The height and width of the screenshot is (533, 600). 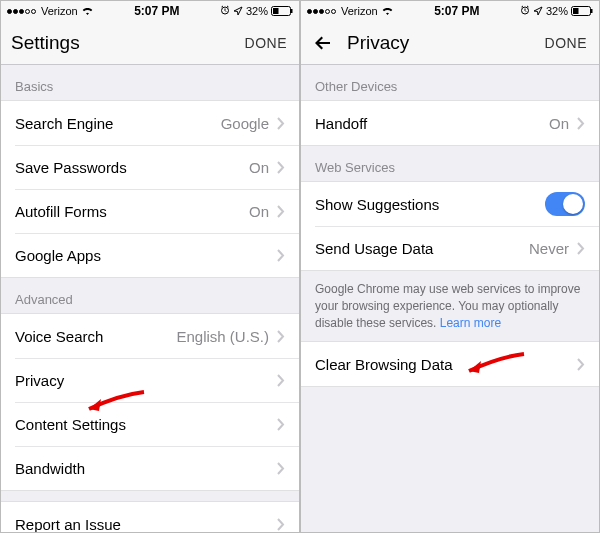 I want to click on row-google-apps: Google Apps, so click(x=150, y=255).